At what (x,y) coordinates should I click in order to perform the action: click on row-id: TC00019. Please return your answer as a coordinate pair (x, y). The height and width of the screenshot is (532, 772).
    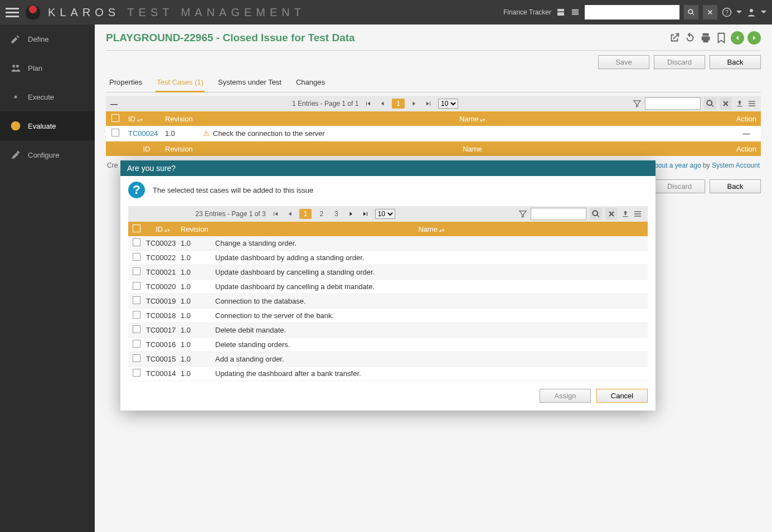
    Looking at the image, I should click on (163, 301).